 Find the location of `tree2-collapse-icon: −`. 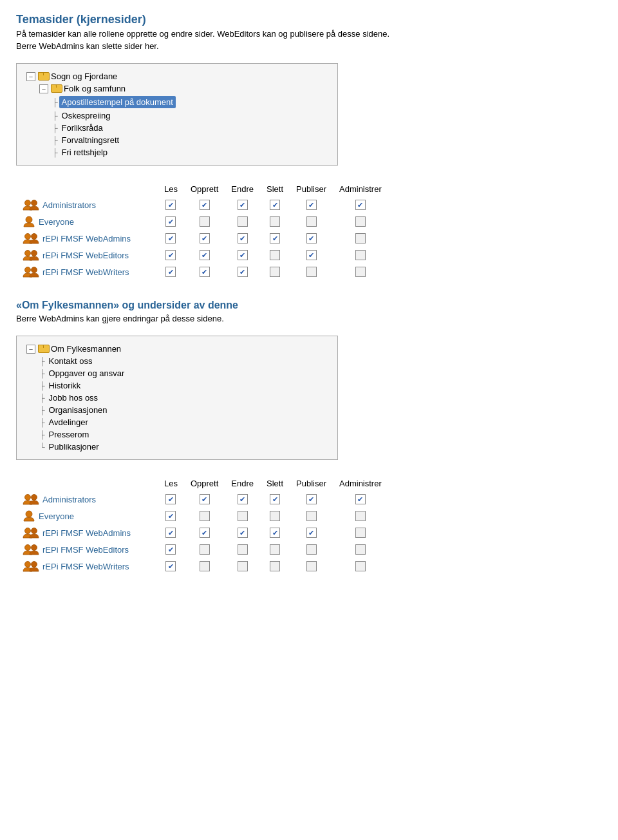

tree2-collapse-icon: − is located at coordinates (31, 349).